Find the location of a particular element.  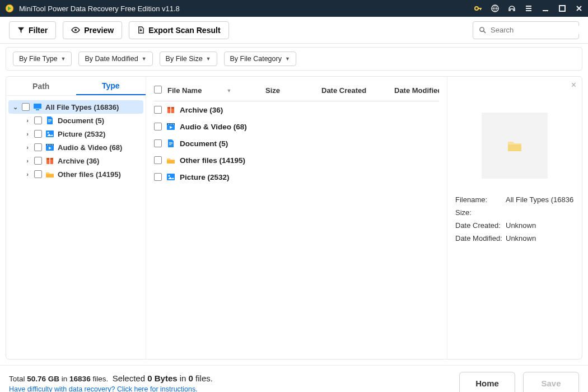

preview-button: Preview is located at coordinates (92, 30).